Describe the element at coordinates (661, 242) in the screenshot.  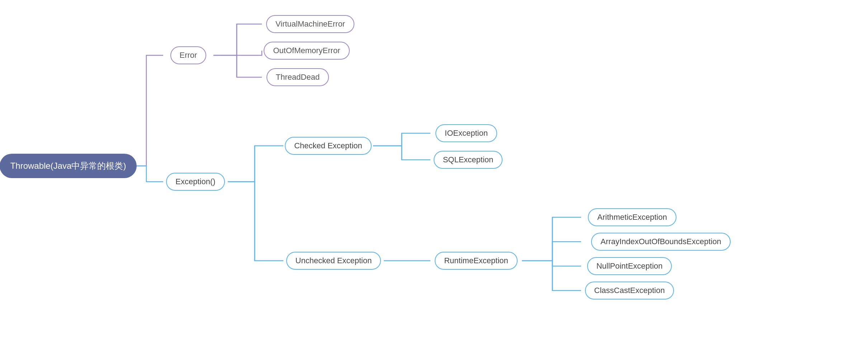
I see `array-index-exception-label: ArrayIndexOutOfBoundsException` at that location.